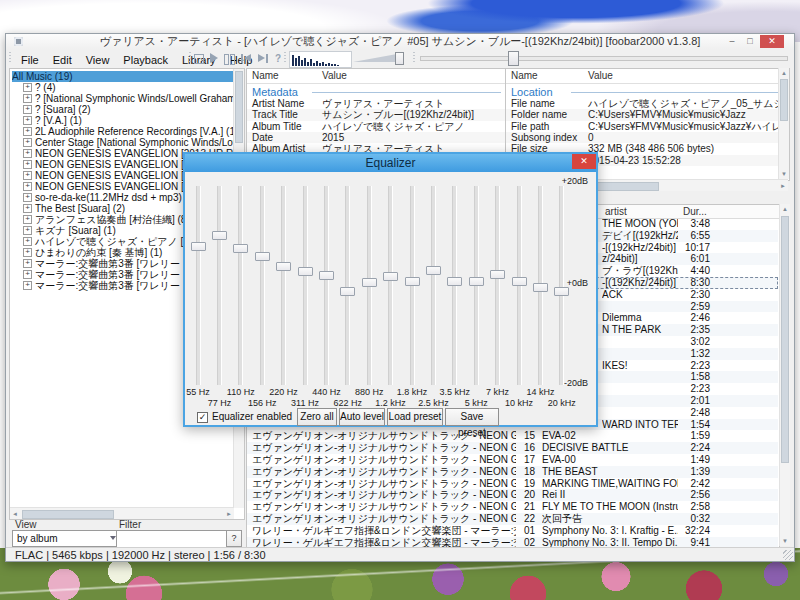 This screenshot has height=600, width=800. I want to click on spectrum-visualizer, so click(320, 60).